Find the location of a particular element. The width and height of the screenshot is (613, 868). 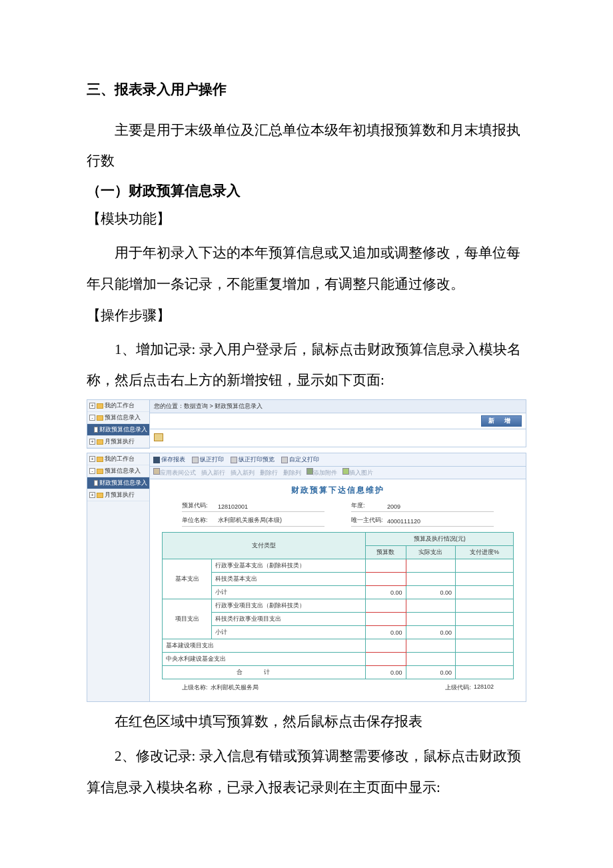

row-label: 科技类基本支出 is located at coordinates (289, 579).